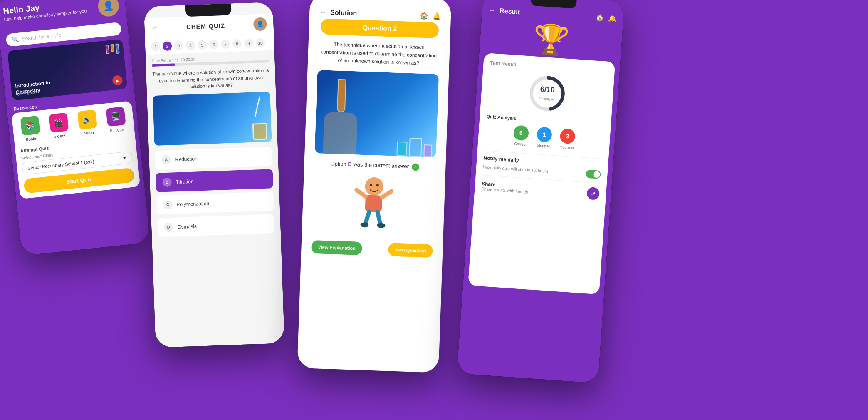  What do you see at coordinates (260, 43) in the screenshot?
I see `q-num-10: 10` at bounding box center [260, 43].